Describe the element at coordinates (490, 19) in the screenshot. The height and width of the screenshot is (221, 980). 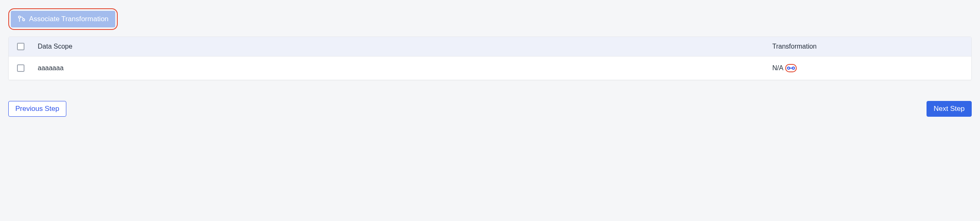
I see `toolbar: Associate Transformation` at that location.